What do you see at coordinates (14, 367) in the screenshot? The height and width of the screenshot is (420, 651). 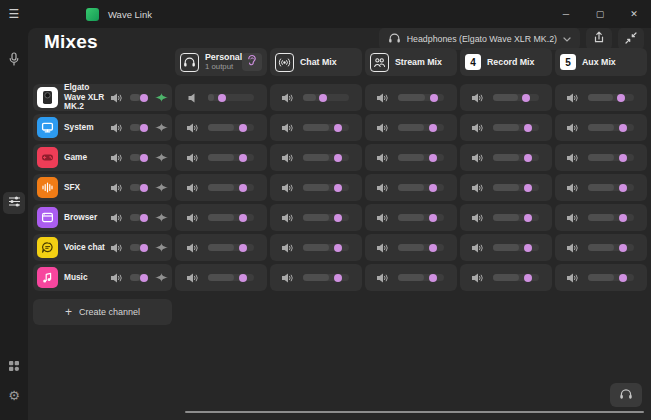 I see `rail-item-marketplace` at bounding box center [14, 367].